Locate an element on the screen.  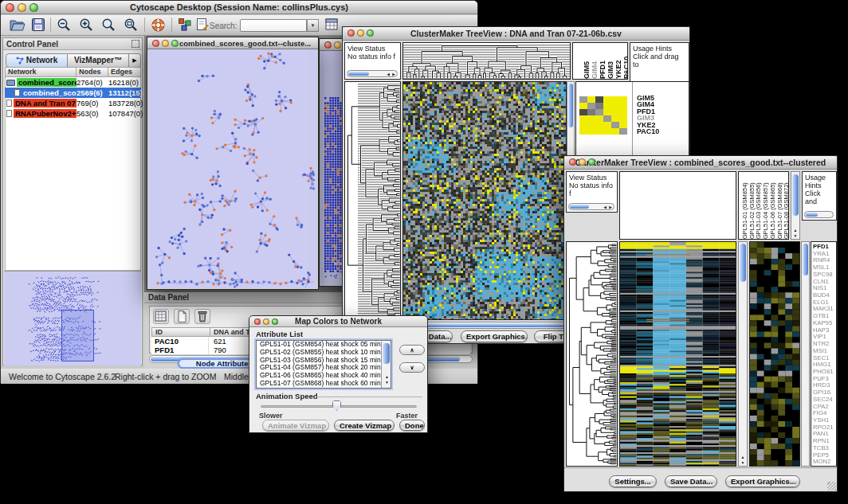
tv1-heatmap-canvas is located at coordinates (485, 201).